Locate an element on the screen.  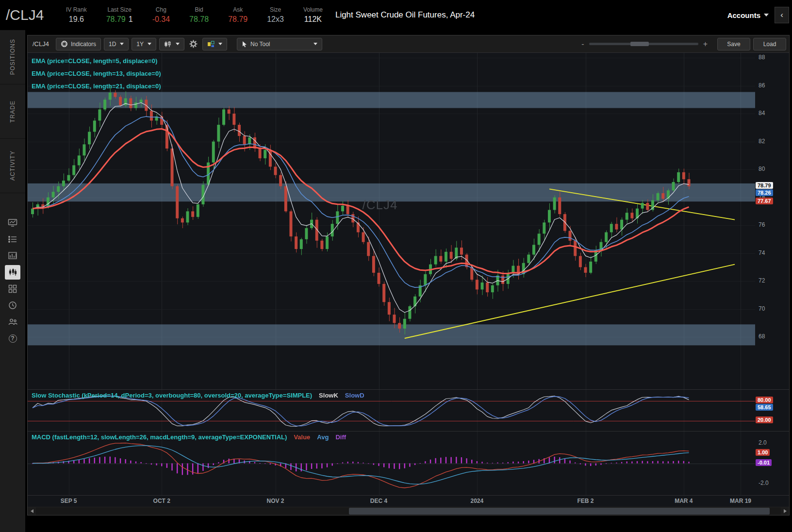
stat-value: 12x3 is located at coordinates (276, 19).